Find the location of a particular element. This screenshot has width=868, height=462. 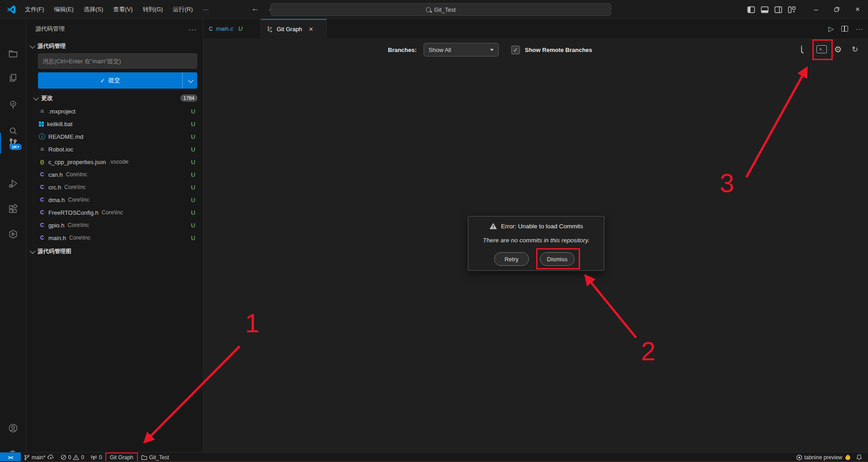

tab-label: Git Graph is located at coordinates (289, 29).